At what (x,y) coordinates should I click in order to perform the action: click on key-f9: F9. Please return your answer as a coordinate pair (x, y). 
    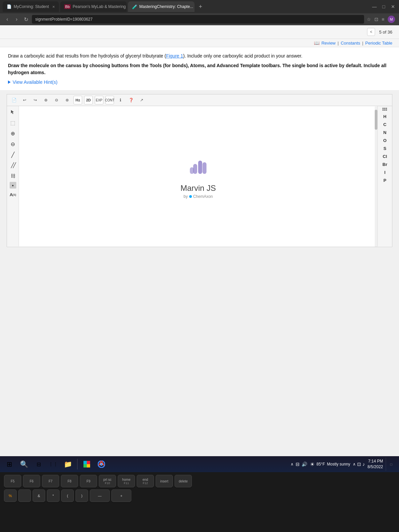
    Looking at the image, I should click on (88, 481).